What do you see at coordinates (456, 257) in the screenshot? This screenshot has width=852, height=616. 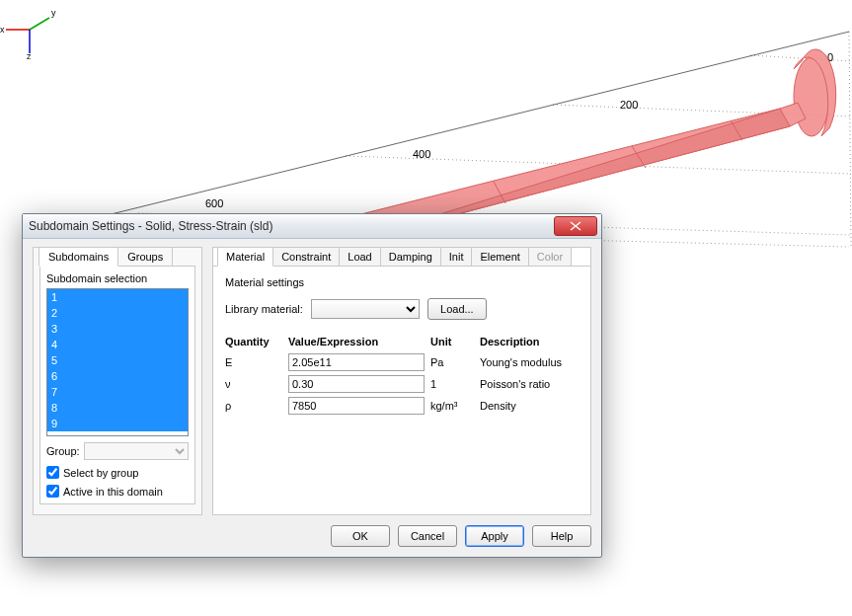 I see `tab-init: Init` at bounding box center [456, 257].